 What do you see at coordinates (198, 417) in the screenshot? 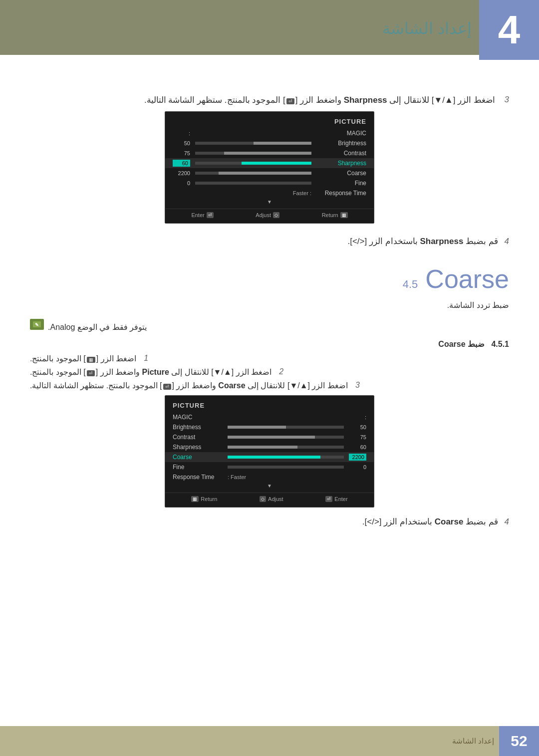
I see `osd2-label-magic: MAGIC` at bounding box center [198, 417].